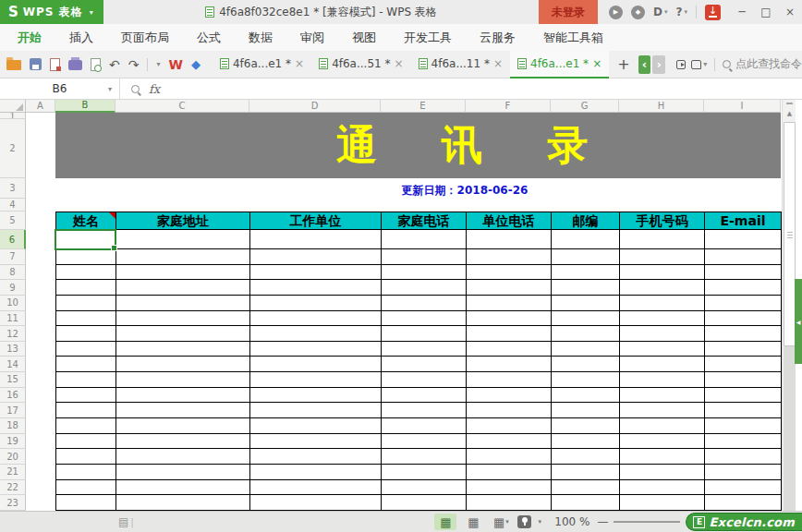 The image size is (802, 532). Describe the element at coordinates (681, 65) in the screenshot. I see `screen-switch-icon` at that location.